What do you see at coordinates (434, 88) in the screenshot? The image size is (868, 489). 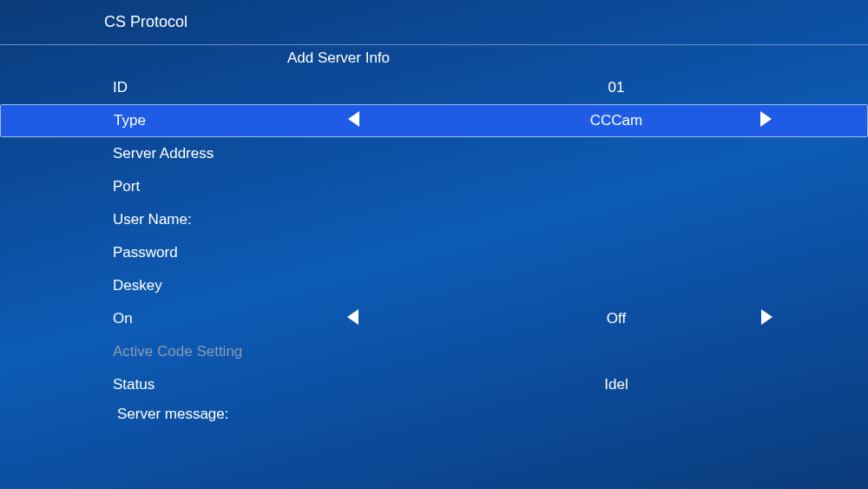 I see `row-id: ID 01` at bounding box center [434, 88].